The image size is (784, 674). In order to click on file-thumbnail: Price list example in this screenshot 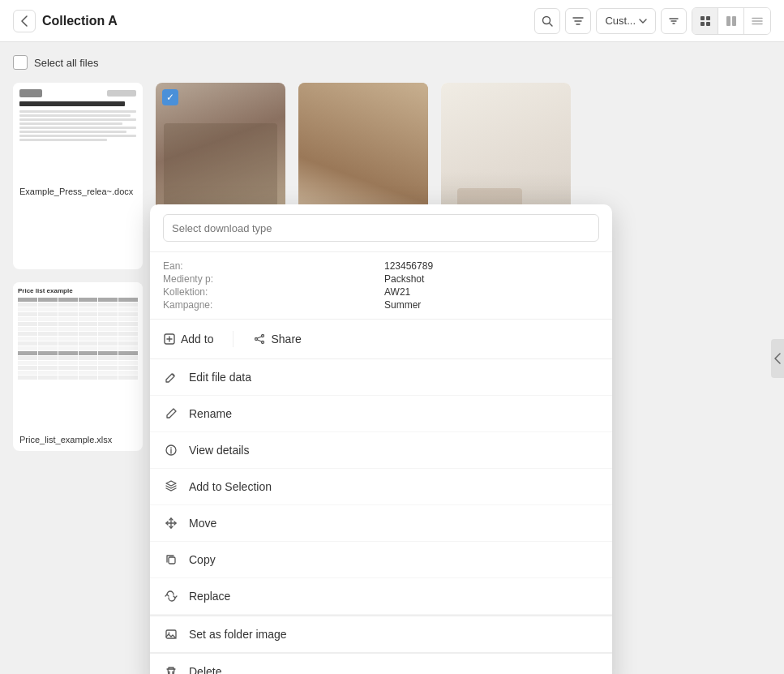, I will do `click(78, 355)`.